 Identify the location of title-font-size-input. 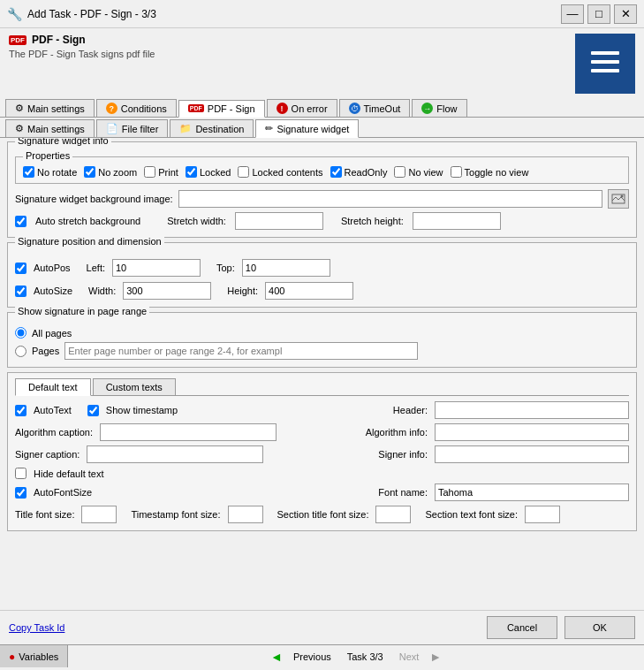
(99, 514).